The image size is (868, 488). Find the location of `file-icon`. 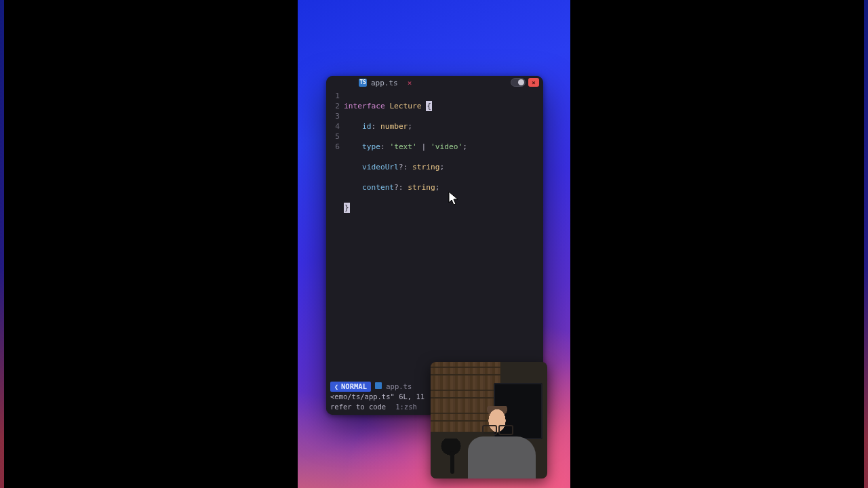

file-icon is located at coordinates (378, 386).